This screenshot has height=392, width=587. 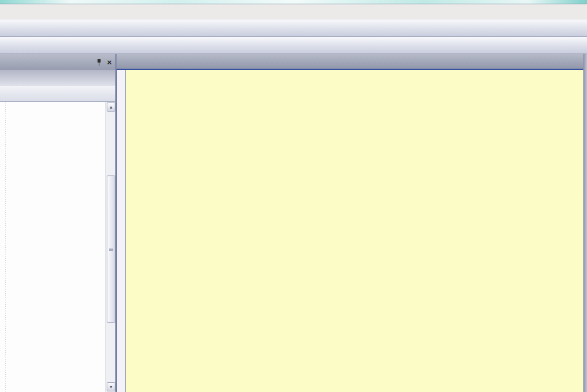 What do you see at coordinates (293, 28) in the screenshot?
I see `toolbar-main` at bounding box center [293, 28].